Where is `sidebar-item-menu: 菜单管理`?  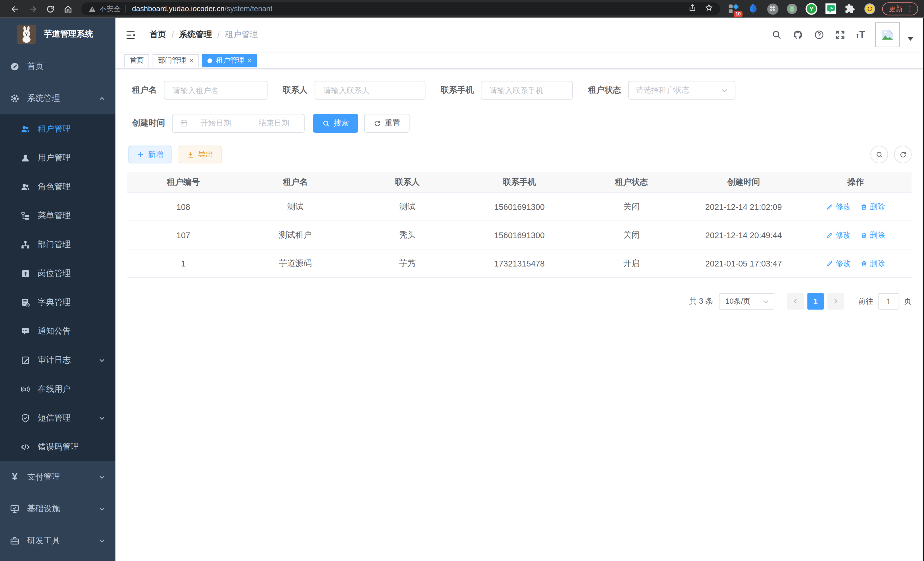 sidebar-item-menu: 菜单管理 is located at coordinates (58, 215).